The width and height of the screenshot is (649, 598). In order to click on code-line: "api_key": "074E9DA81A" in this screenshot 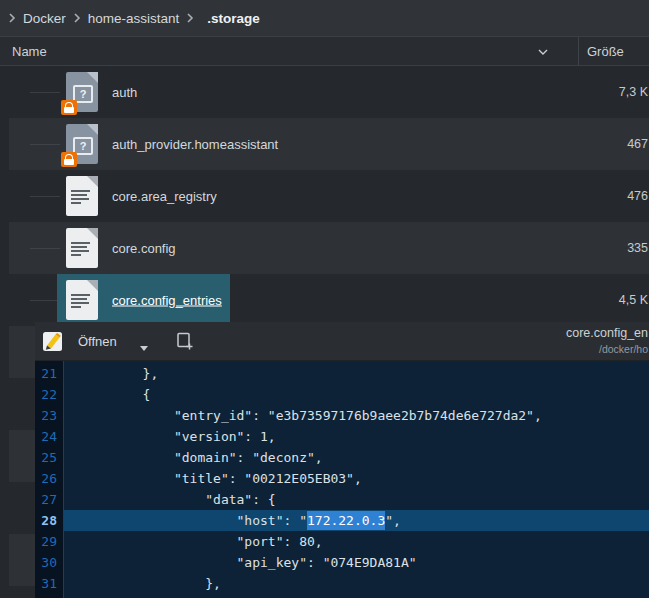, I will do `click(356, 562)`.